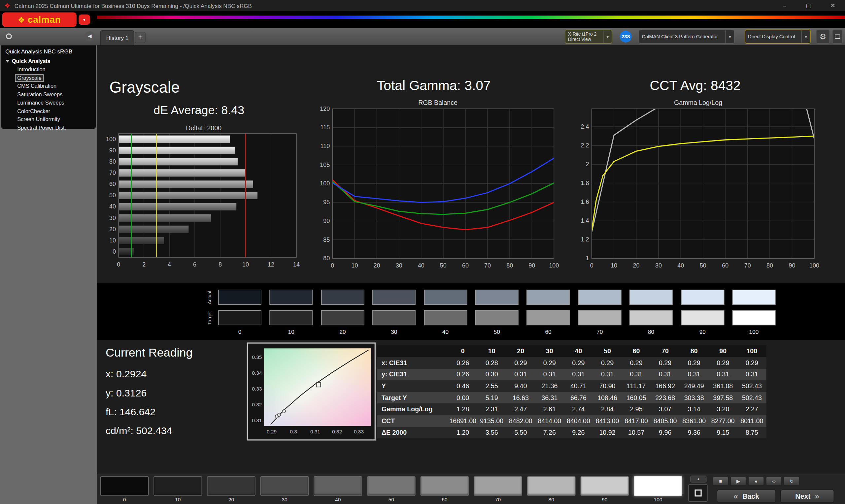 This screenshot has height=504, width=845. What do you see at coordinates (30, 78) in the screenshot?
I see `sidebar-item-grayscale: Grayscale` at bounding box center [30, 78].